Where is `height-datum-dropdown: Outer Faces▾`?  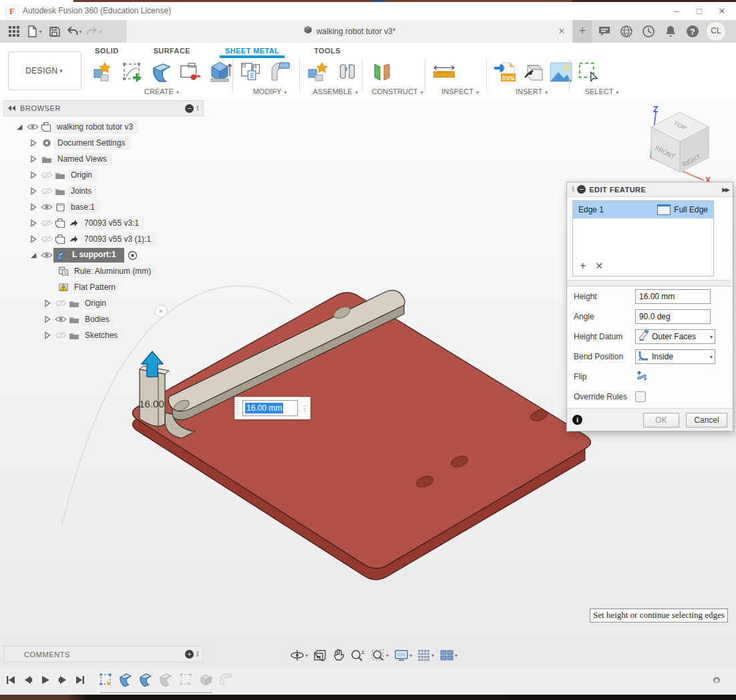
height-datum-dropdown: Outer Faces▾ is located at coordinates (675, 337).